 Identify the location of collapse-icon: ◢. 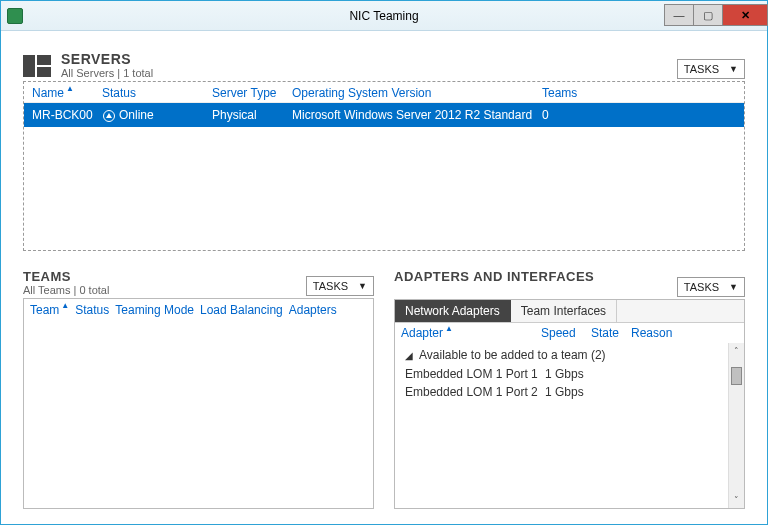
(409, 356).